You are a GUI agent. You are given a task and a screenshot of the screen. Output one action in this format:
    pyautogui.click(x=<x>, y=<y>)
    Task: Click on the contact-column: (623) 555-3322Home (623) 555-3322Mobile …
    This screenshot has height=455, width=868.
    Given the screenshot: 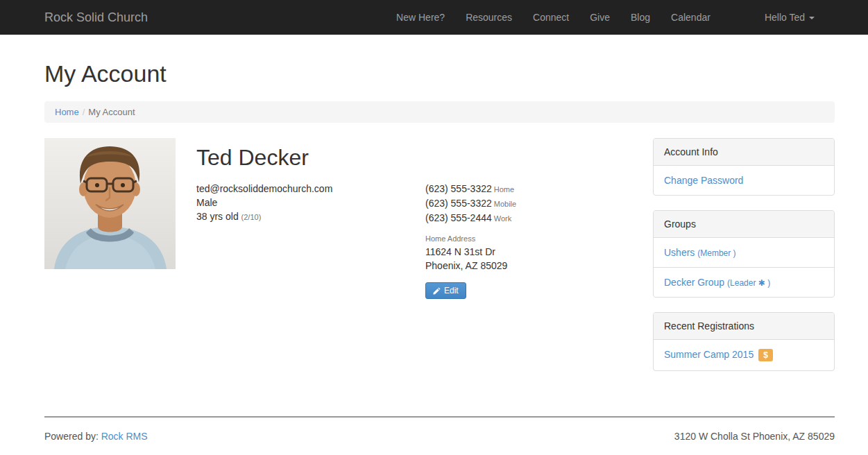 What is the action you would take?
    pyautogui.click(x=470, y=240)
    